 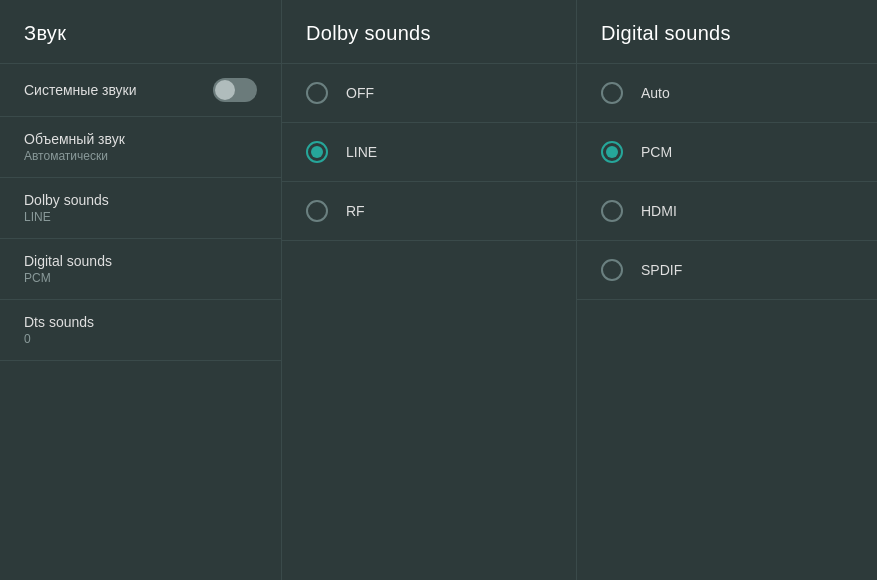 What do you see at coordinates (360, 93) in the screenshot?
I see `dolby-option-off-label: OFF` at bounding box center [360, 93].